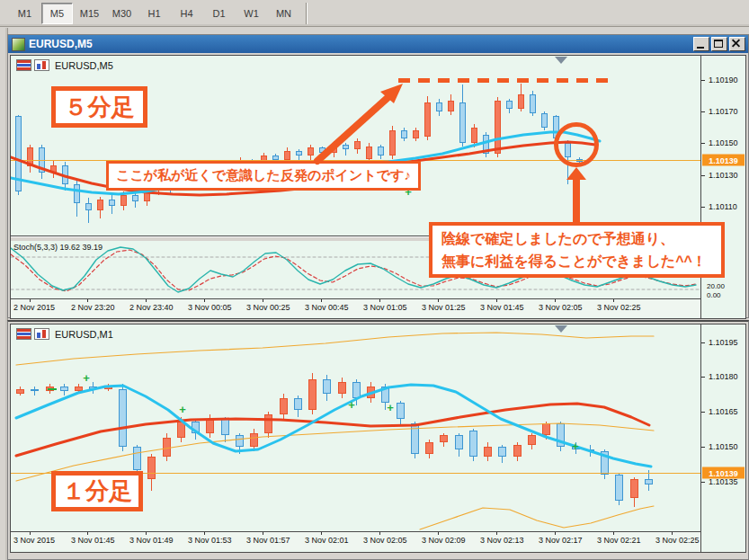 Image resolution: width=749 pixels, height=560 pixels. Describe the element at coordinates (723, 207) in the screenshot. I see `price-axis-label: 1.10110` at that location.